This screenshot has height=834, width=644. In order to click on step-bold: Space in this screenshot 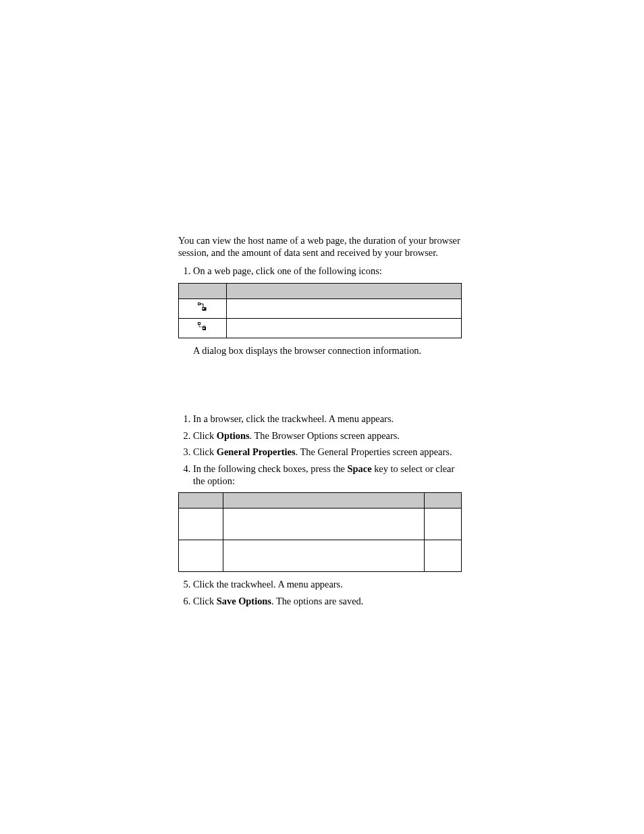, I will do `click(360, 469)`.